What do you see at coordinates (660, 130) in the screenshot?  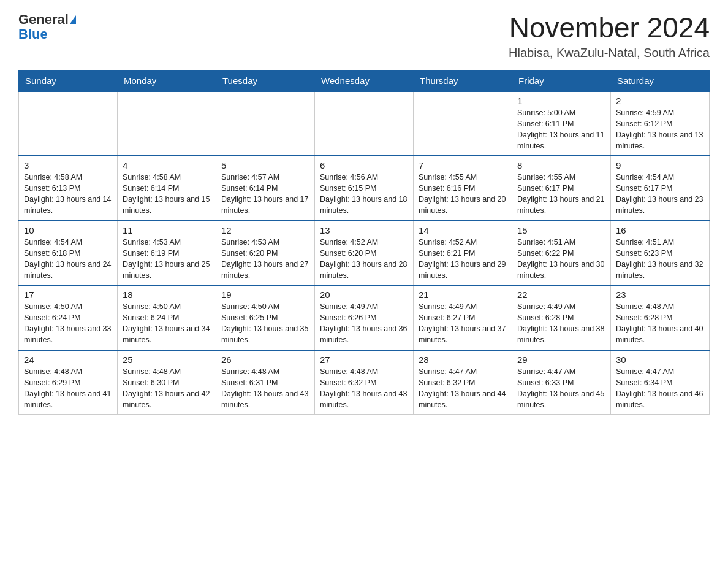 I see `day-info: Sunrise: 4:59 AMSunset: 6:12 PMDaylight:…` at bounding box center [660, 130].